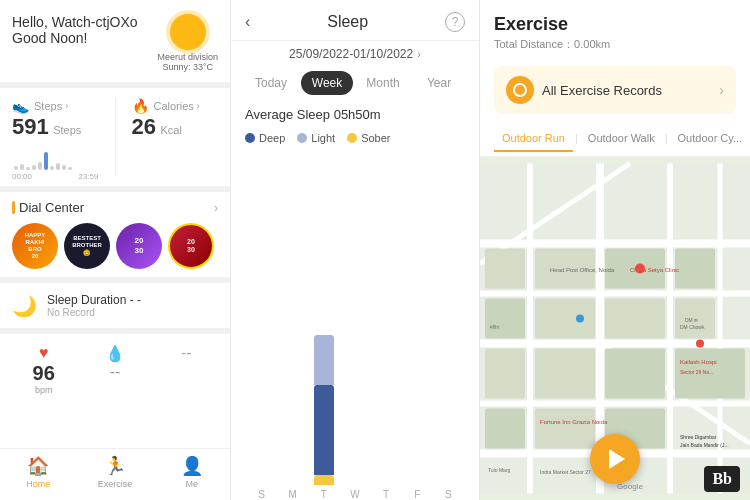  I want to click on date-range: 25/09/2022-01/10/2022 ›, so click(355, 54).